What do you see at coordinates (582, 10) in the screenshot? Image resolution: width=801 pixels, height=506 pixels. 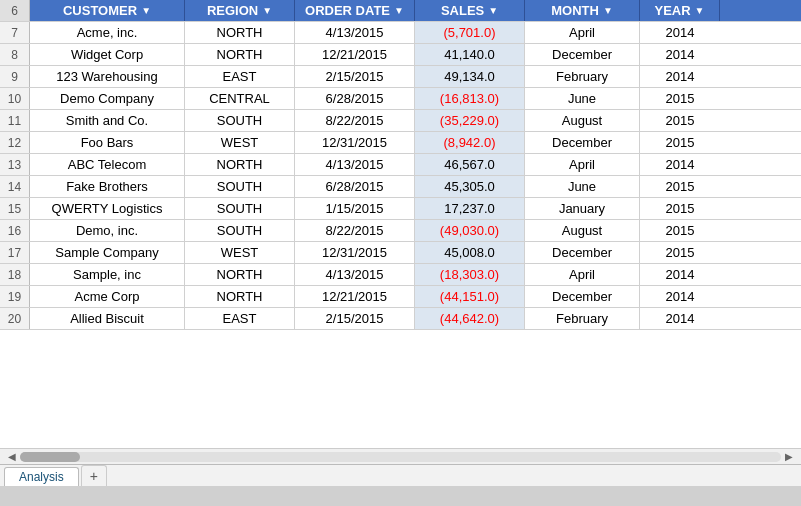 I see `col-header-month: MONTH ▼` at bounding box center [582, 10].